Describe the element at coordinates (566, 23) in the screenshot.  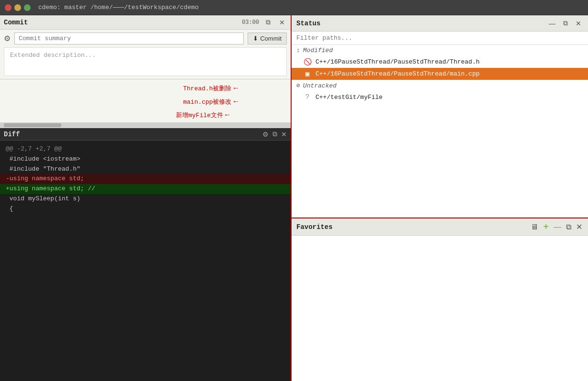
I see `status-external-button: ⧉` at that location.